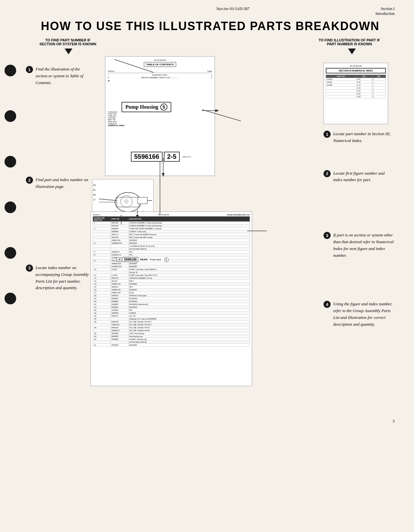 Image resolution: width=414 pixels, height=532 pixels. I want to click on gear-prefix: -5, so click(119, 259).